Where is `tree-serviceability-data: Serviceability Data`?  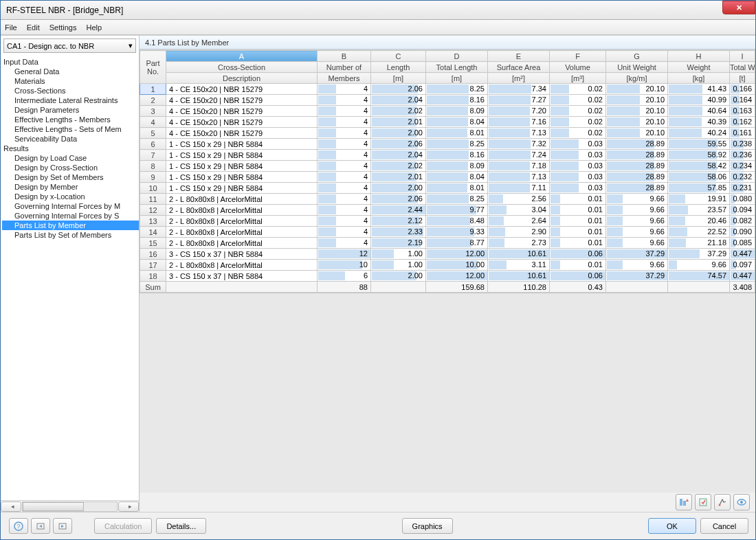 tree-serviceability-data: Serviceability Data is located at coordinates (70, 139).